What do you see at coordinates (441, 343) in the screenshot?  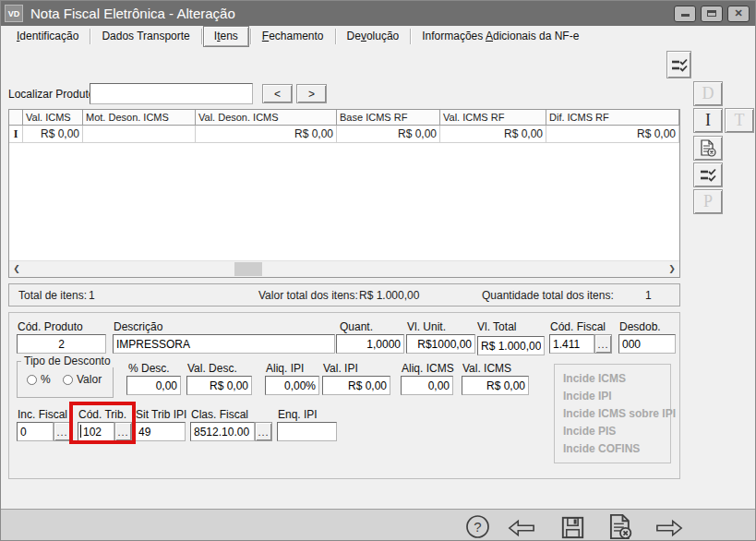 I see `vl-unit-input` at bounding box center [441, 343].